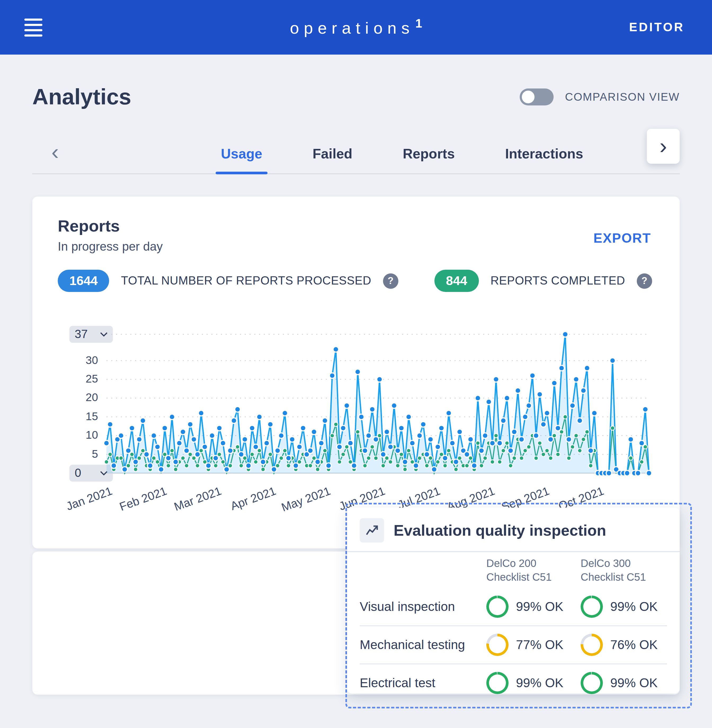  Describe the element at coordinates (78, 473) in the screenshot. I see `y-axis-min-value: 0` at that location.